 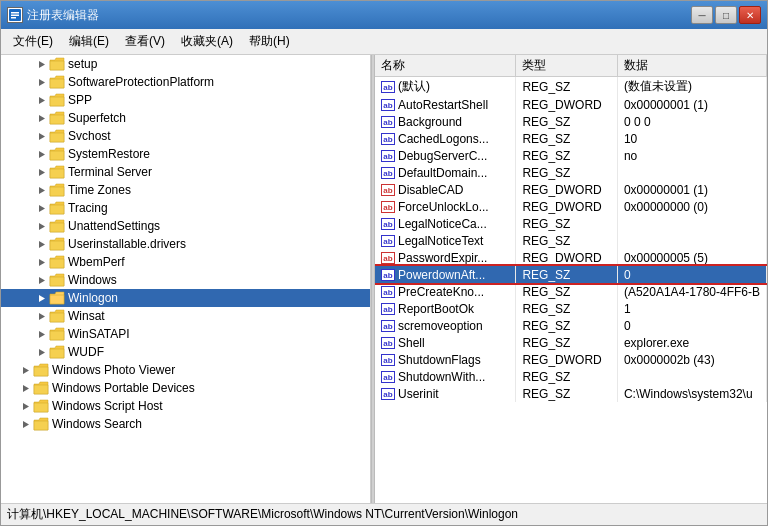 I want to click on table-row: abShutdownFlagsREG_DWORD0x0000002b (43), so click(x=571, y=360).